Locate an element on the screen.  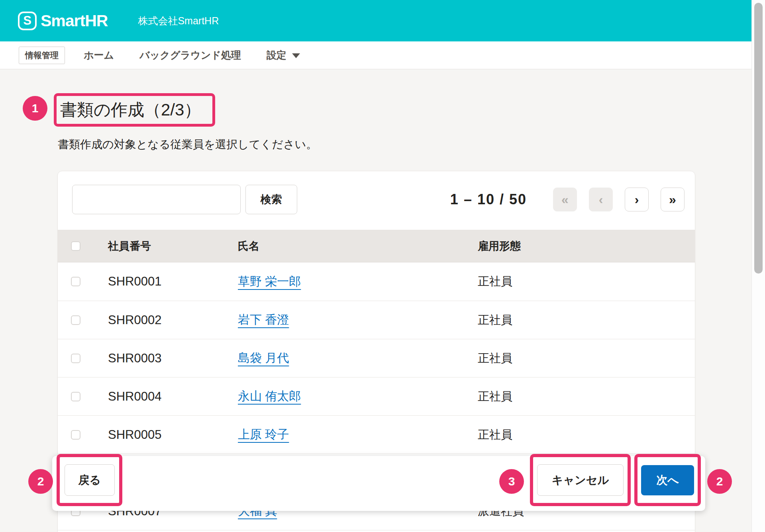
app-header: S SmartHR 株式会社SmartHR is located at coordinates (376, 21).